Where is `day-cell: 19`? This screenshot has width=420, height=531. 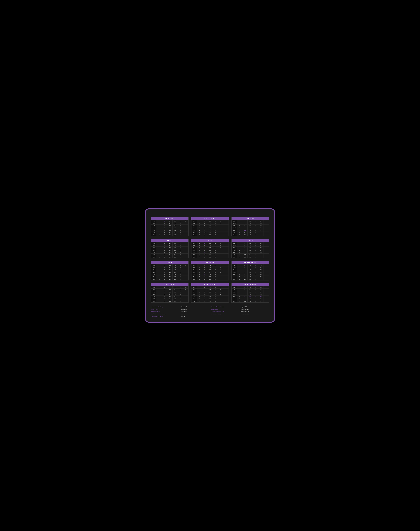
day-cell: 19 is located at coordinates (210, 301).